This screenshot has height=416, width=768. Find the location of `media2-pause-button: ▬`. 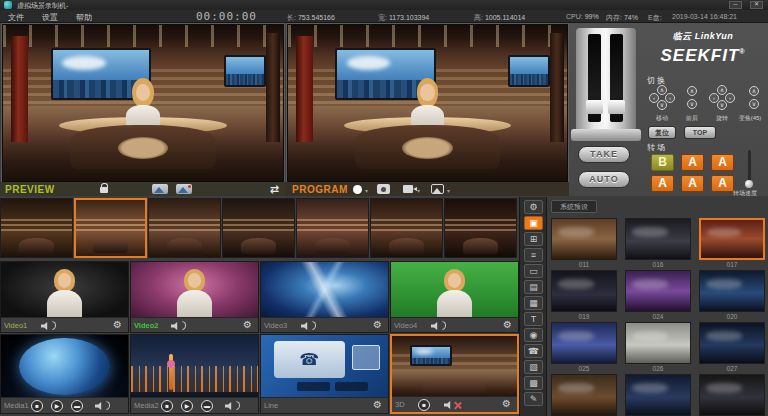

media2-pause-button: ▬ is located at coordinates (207, 406).